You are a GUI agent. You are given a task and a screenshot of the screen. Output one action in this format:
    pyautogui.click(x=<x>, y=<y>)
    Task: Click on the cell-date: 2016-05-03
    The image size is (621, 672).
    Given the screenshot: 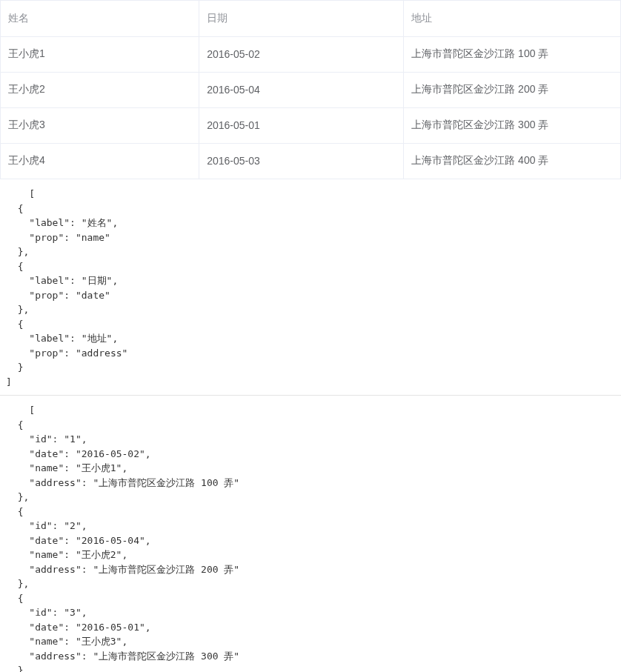 What is the action you would take?
    pyautogui.click(x=302, y=161)
    